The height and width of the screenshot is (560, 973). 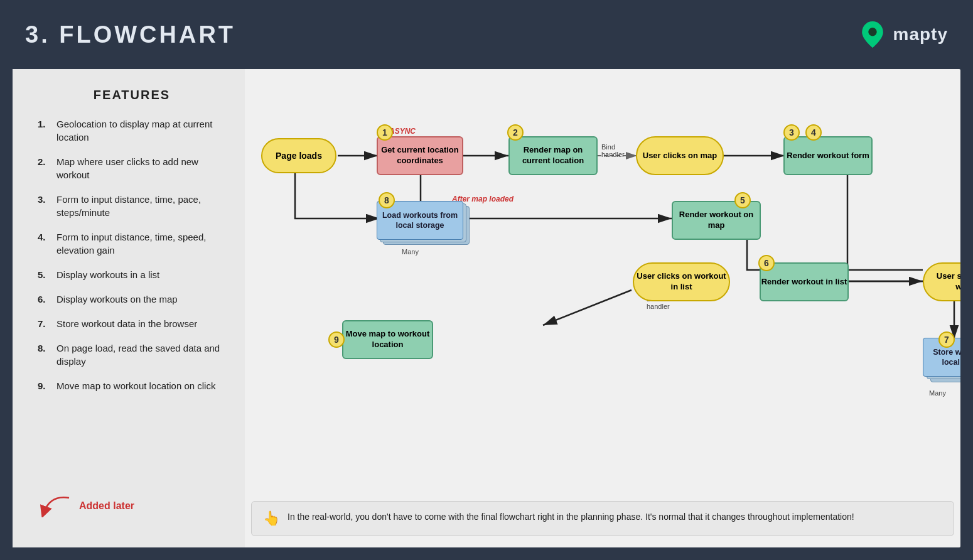 I want to click on logo-text: mapty, so click(x=920, y=35).